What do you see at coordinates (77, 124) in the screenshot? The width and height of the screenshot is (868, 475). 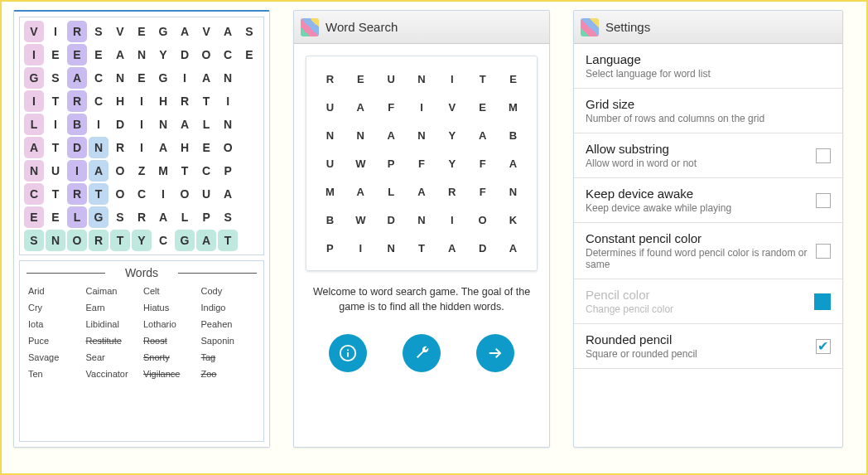 I see `grid-cell: B` at bounding box center [77, 124].